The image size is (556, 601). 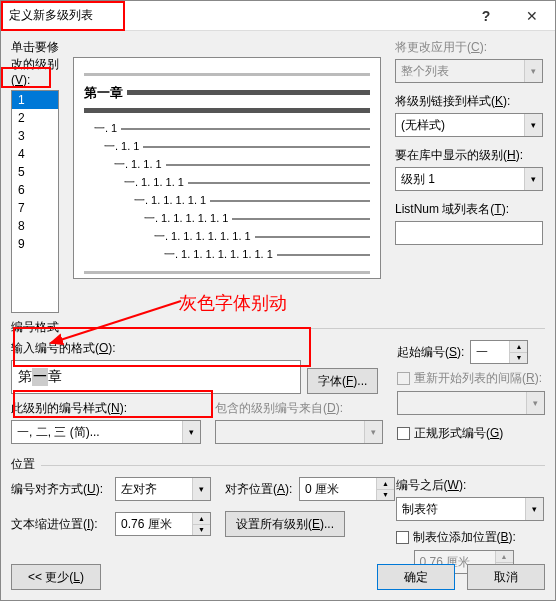 I want to click on restart-checkbox, so click(x=404, y=378).